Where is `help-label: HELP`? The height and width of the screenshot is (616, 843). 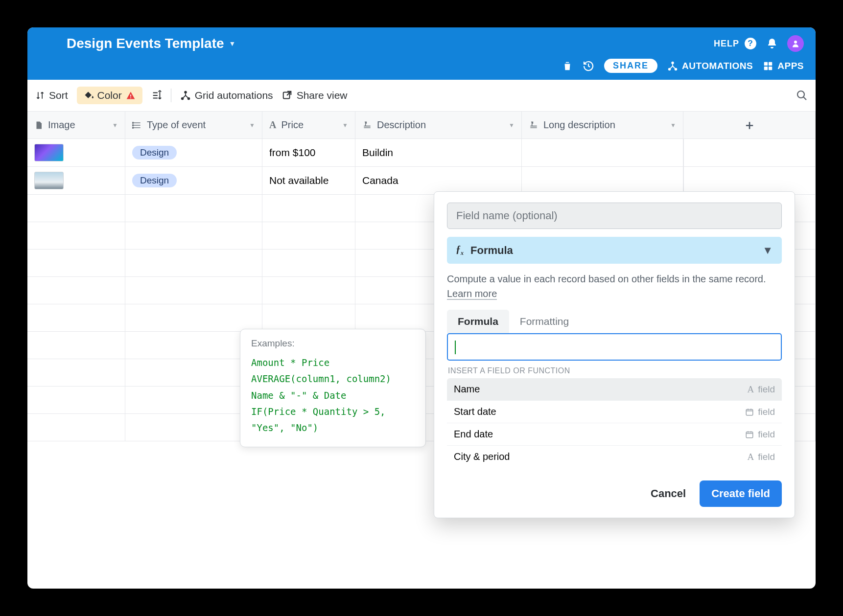 help-label: HELP is located at coordinates (726, 44).